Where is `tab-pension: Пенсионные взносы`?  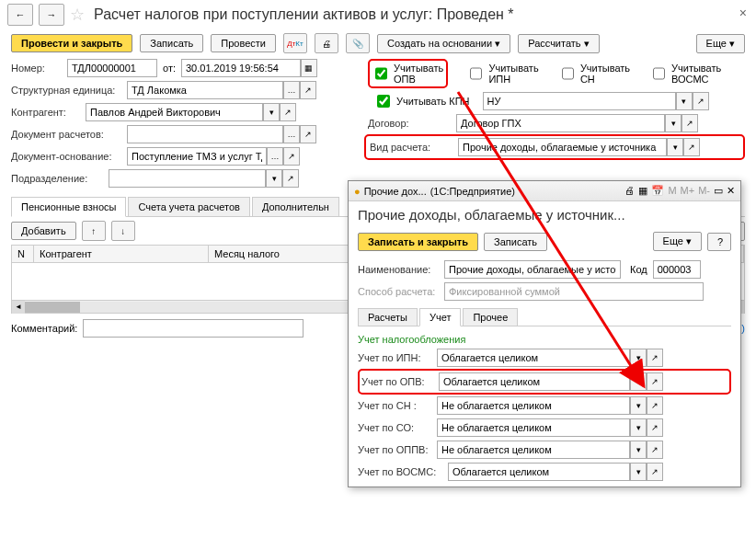
tab-pension: Пенсионные взносы is located at coordinates (68, 207).